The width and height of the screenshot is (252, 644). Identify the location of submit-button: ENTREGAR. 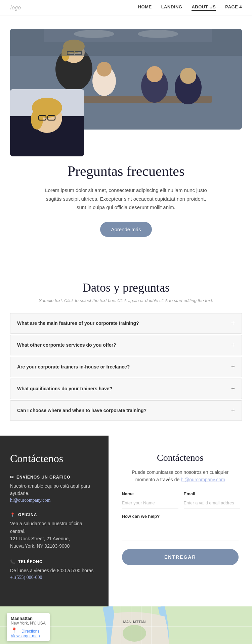
(180, 557).